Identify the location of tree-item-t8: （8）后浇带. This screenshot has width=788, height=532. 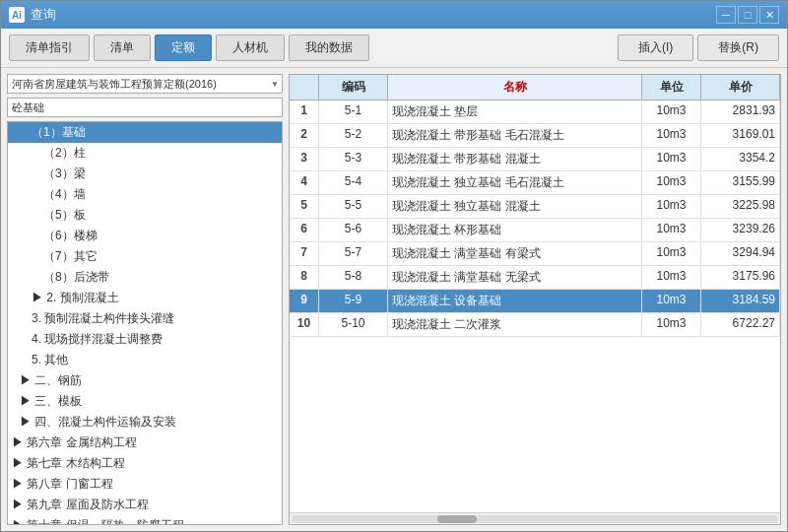
(145, 278).